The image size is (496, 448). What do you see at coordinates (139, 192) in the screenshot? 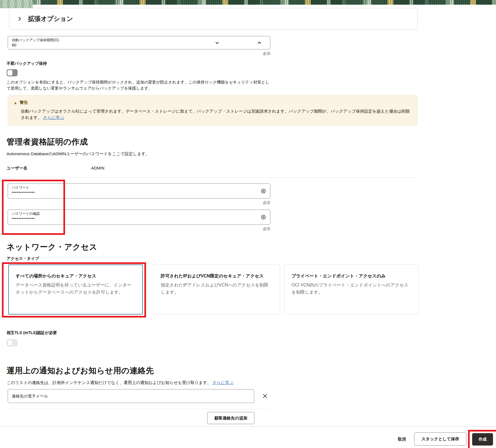
I see `password-masked-value: ••••••••••••••` at bounding box center [139, 192].